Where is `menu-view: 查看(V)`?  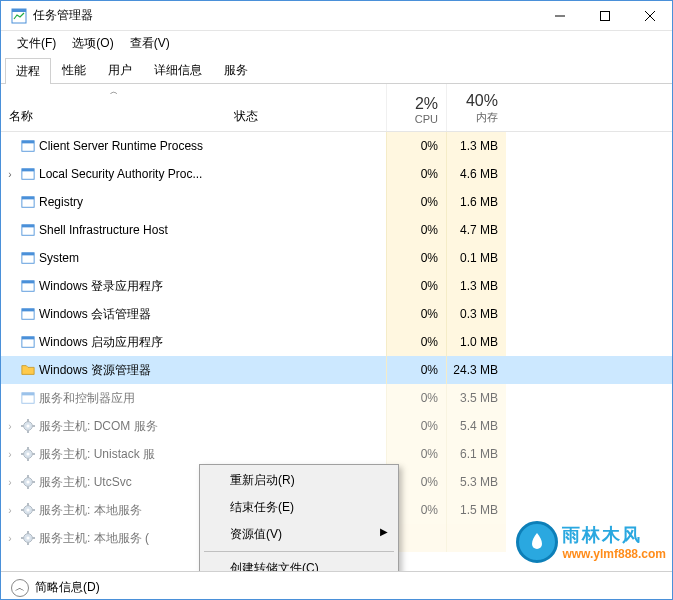
menu-view: 查看(V) is located at coordinates (150, 44).